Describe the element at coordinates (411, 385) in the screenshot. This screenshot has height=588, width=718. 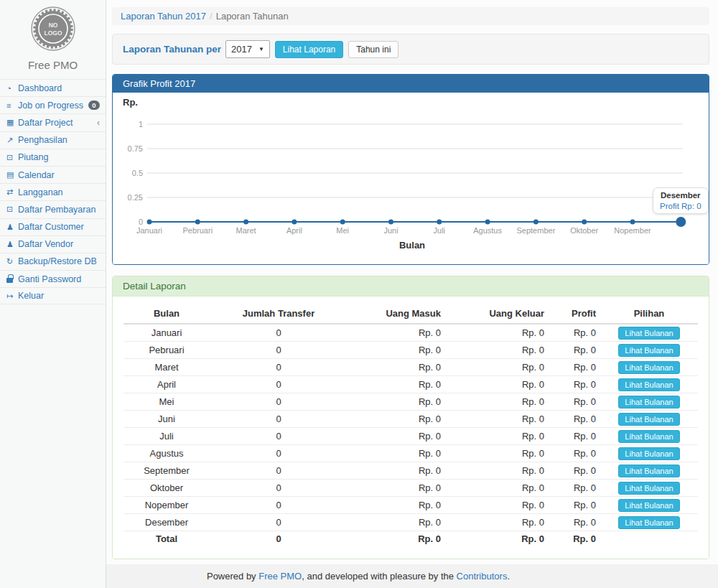
I see `table-row: April0Rp. 0Rp. 0Rp. 0Lihat Bulanan` at that location.